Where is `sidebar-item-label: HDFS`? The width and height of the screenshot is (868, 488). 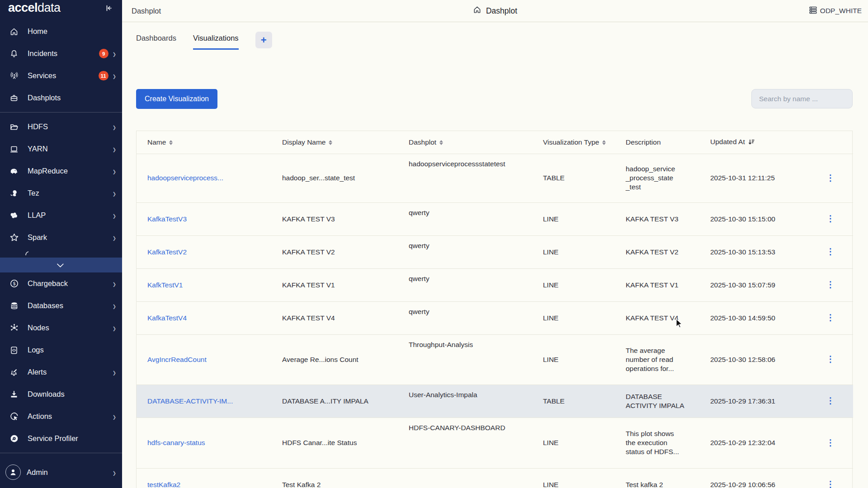 sidebar-item-label: HDFS is located at coordinates (71, 127).